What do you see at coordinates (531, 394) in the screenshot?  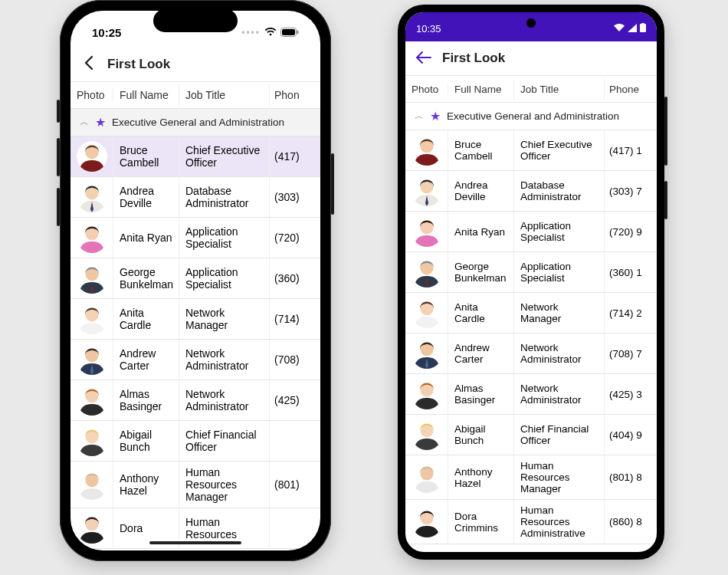 I see `table-row: Almas BasingerNetwork Administrator(425)…` at bounding box center [531, 394].